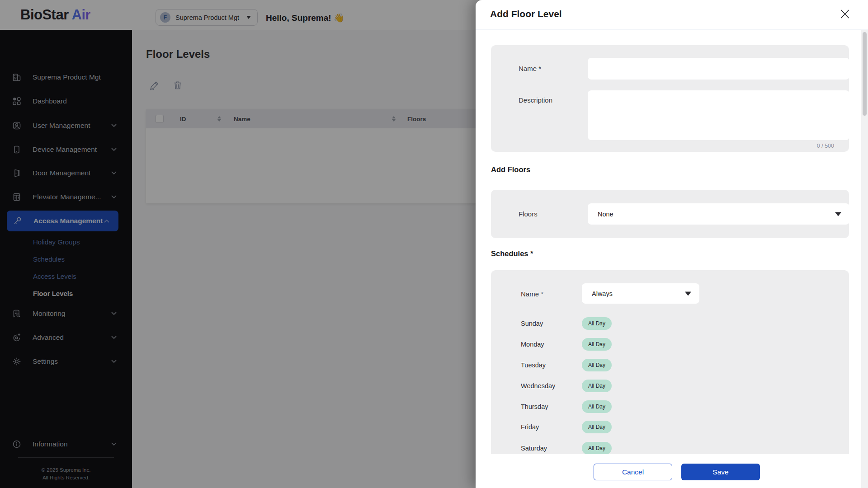  Describe the element at coordinates (719, 214) in the screenshot. I see `floors-select: None` at that location.